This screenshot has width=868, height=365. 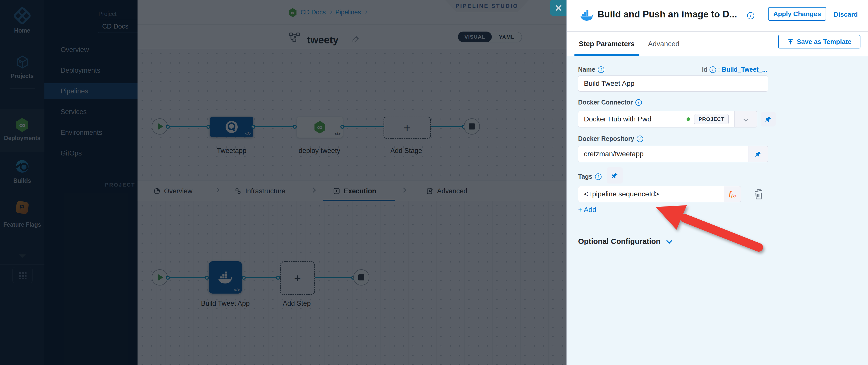 What do you see at coordinates (615, 175) in the screenshot?
I see `tags-pin-button` at bounding box center [615, 175].